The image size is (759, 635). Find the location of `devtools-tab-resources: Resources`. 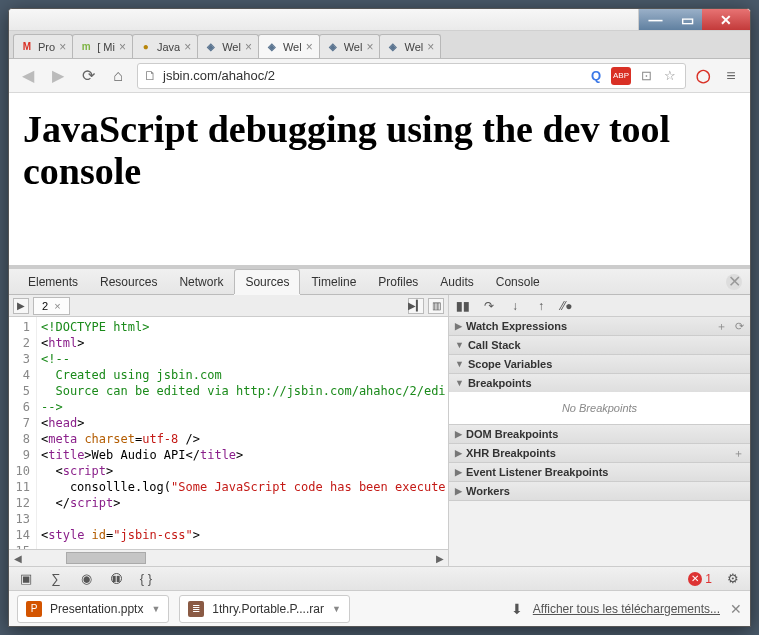

devtools-tab-resources: Resources is located at coordinates (128, 282).